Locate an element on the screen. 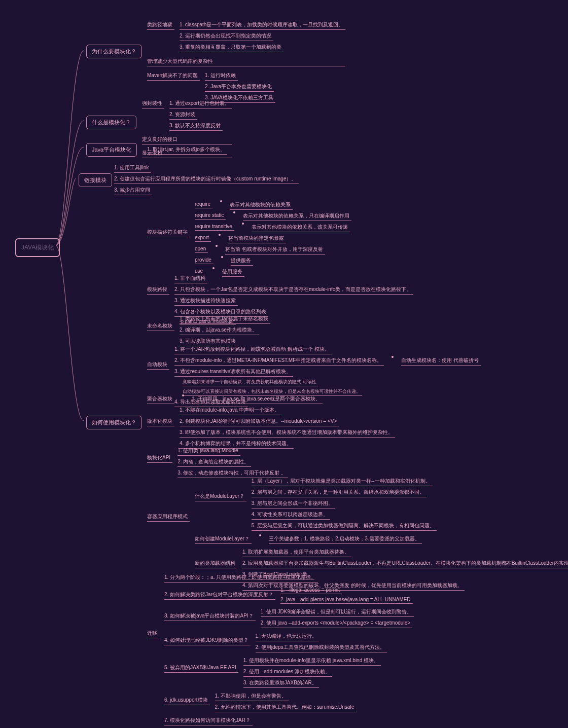 The image size is (568, 728). branch-platform: Java平台模块化 is located at coordinates (112, 150).